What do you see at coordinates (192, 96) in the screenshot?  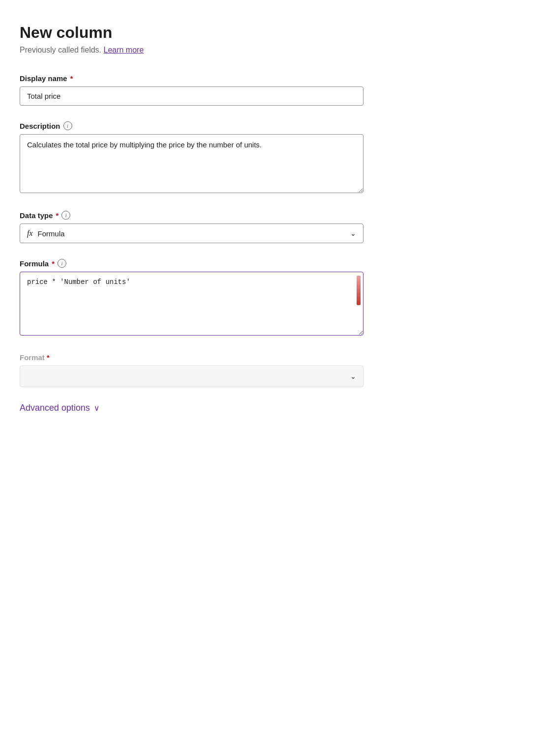 I see `display-name-input` at bounding box center [192, 96].